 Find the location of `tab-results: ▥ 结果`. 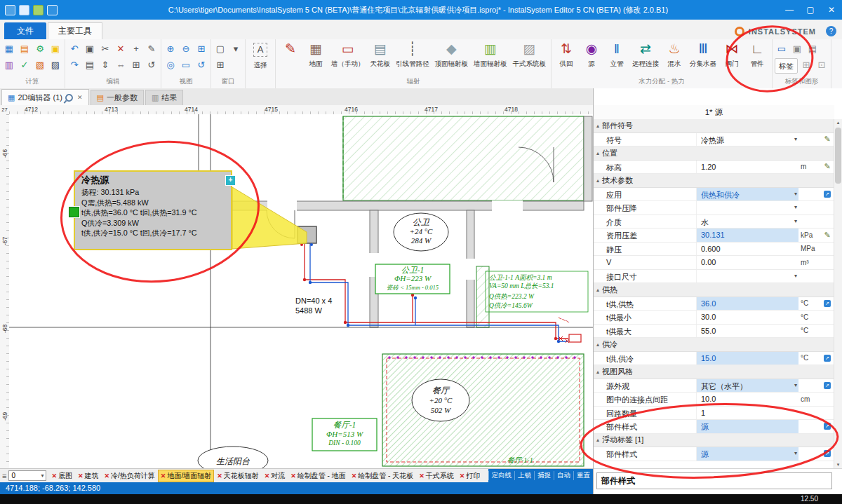

tab-results: ▥ 结果 is located at coordinates (164, 97).